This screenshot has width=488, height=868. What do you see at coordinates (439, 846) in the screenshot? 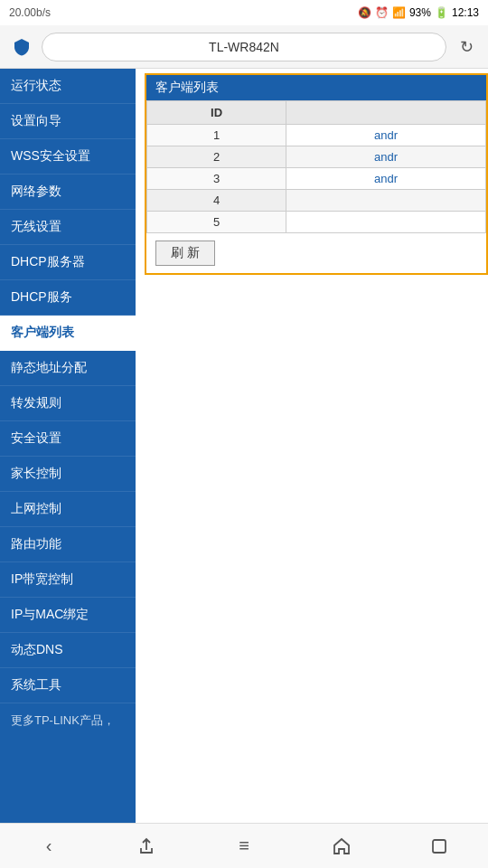
I see `tabs-button` at bounding box center [439, 846].